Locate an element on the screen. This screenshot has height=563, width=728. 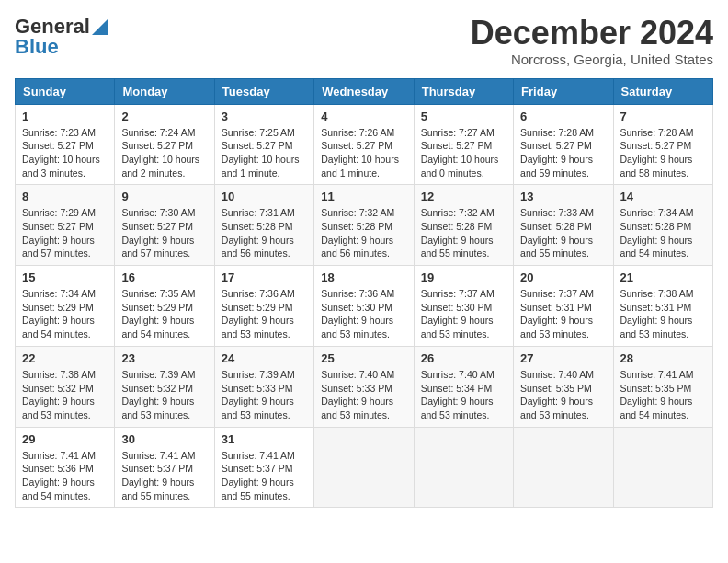
day-number: 19 is located at coordinates (463, 278).